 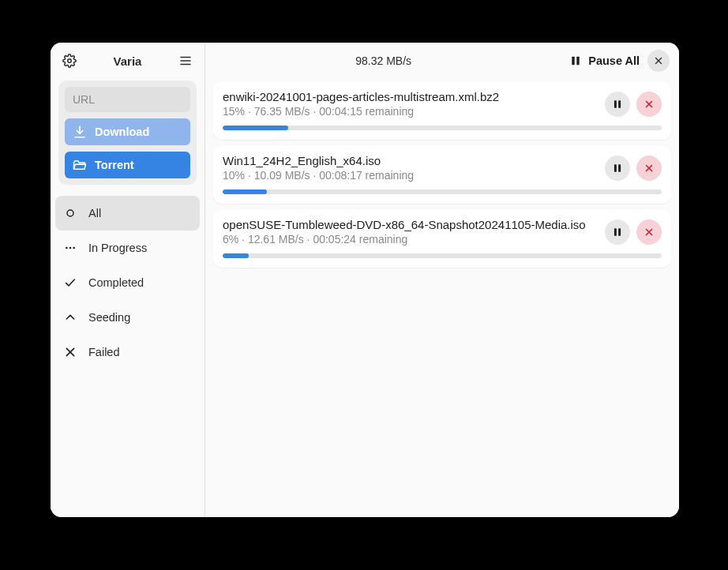 I want to click on download-label: Download, so click(x=122, y=132).